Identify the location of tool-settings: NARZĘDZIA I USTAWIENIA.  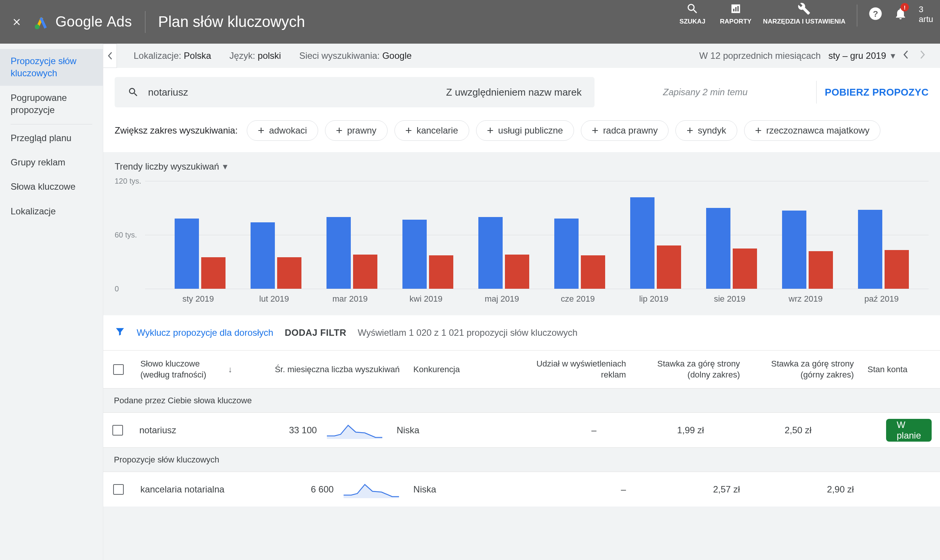
(804, 14).